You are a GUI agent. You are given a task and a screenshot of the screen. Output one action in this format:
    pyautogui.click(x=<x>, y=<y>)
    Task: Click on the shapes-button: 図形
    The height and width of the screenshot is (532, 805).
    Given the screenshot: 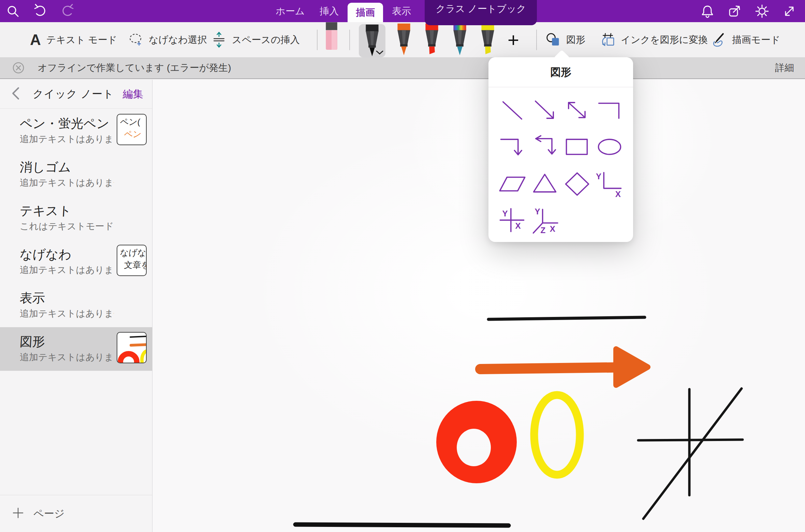 What is the action you would take?
    pyautogui.click(x=566, y=40)
    